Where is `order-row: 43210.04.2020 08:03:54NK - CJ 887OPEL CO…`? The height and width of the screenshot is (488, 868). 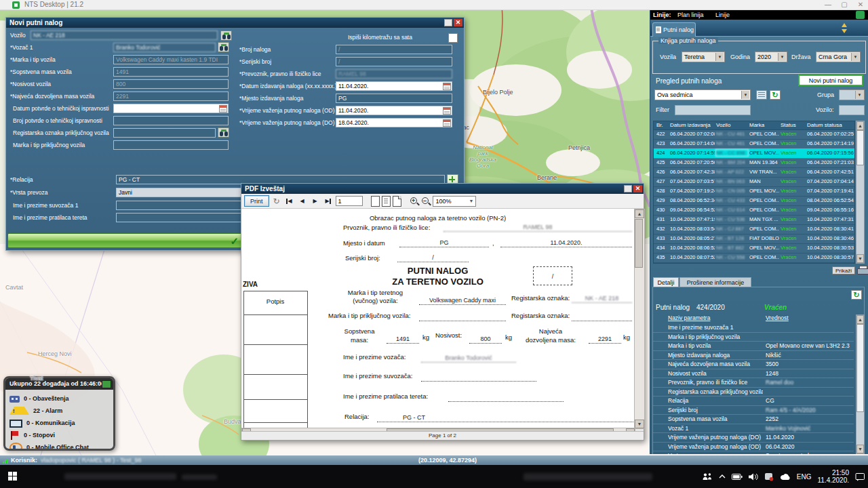 order-row: 43210.04.2020 08:03:54NK - CJ 887OPEL CO… is located at coordinates (754, 229).